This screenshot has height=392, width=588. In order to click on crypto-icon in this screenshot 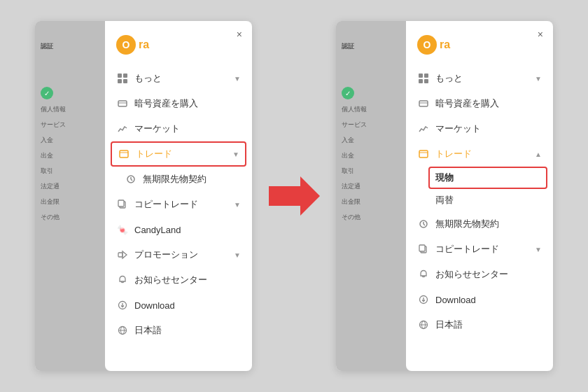, I will do `click(122, 104)`.